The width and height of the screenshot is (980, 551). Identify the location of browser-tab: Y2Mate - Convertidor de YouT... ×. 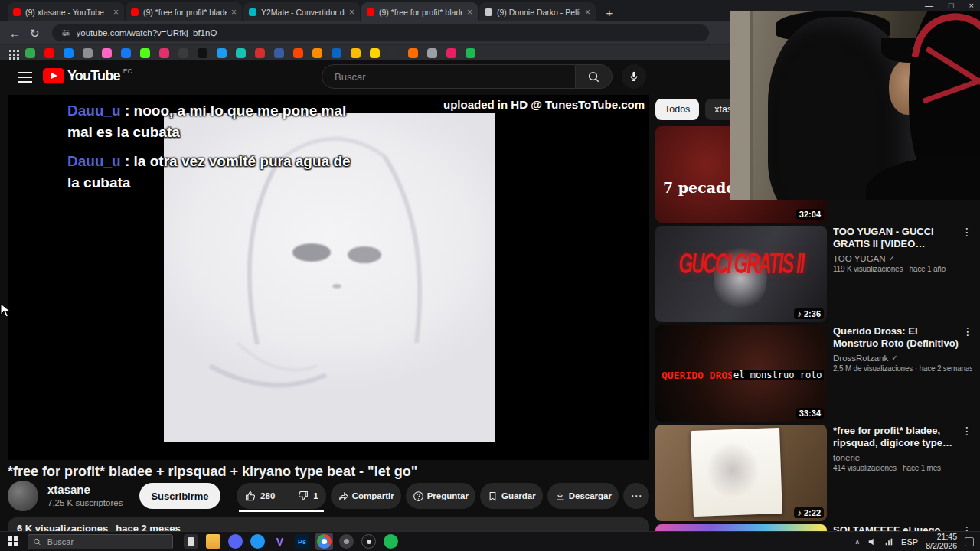
(302, 12).